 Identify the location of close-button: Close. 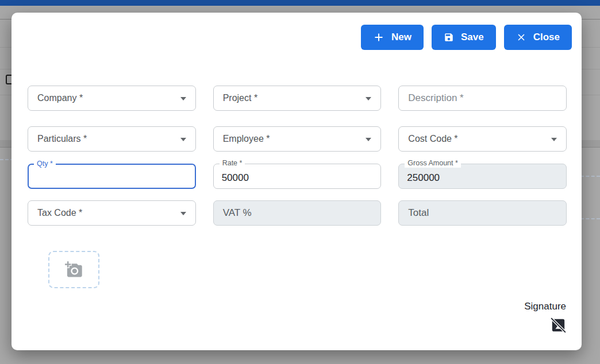
(538, 37).